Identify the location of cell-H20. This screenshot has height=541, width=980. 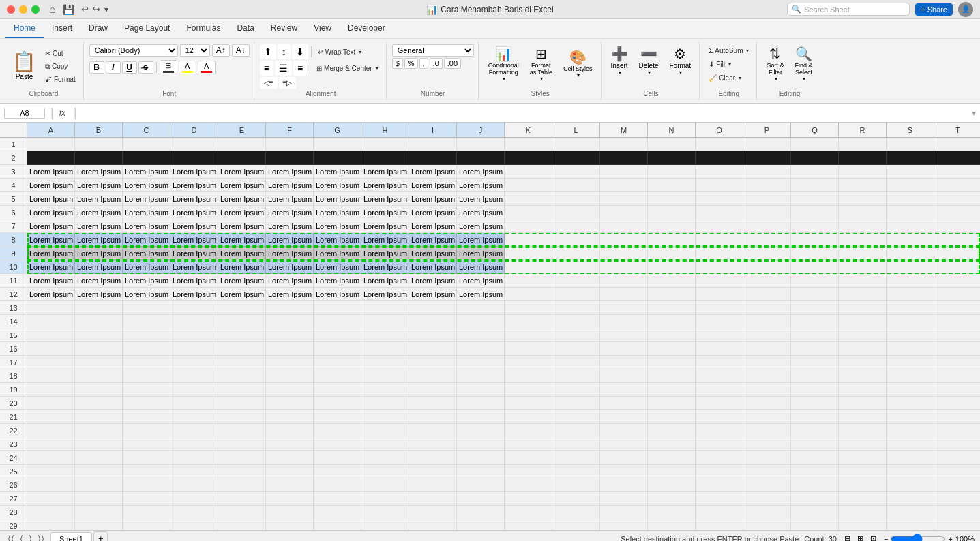
(385, 403).